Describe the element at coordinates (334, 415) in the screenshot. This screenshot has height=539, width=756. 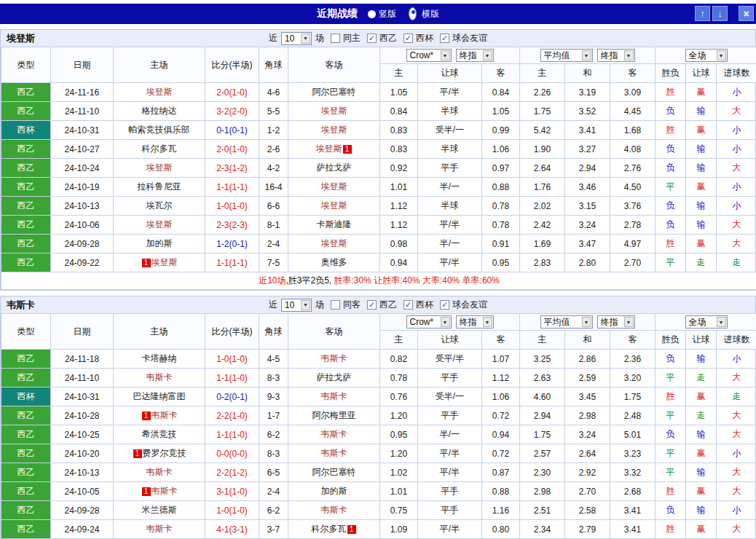
I see `away-team-name: 阿尔梅里亚` at that location.